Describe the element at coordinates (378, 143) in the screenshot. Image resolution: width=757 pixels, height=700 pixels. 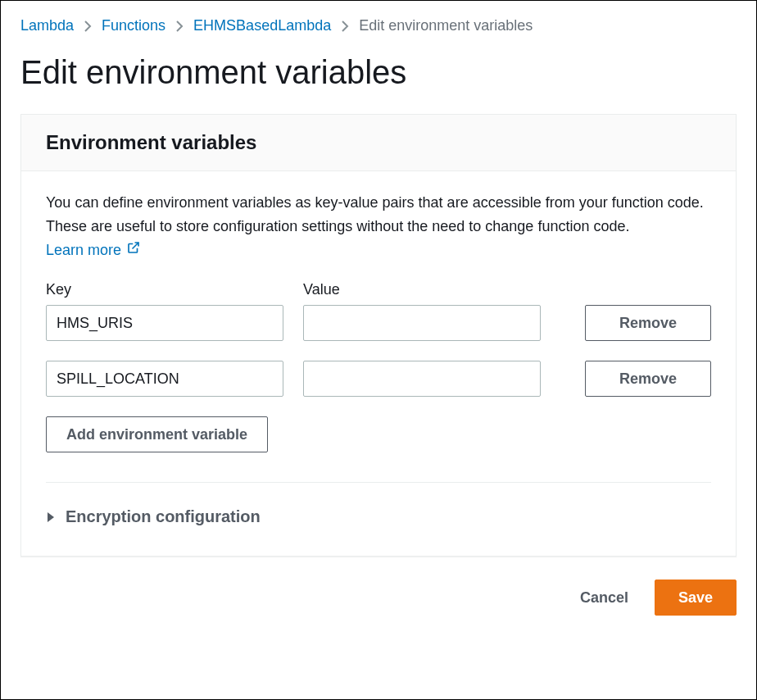
I see `panel-header: Environment variables` at that location.